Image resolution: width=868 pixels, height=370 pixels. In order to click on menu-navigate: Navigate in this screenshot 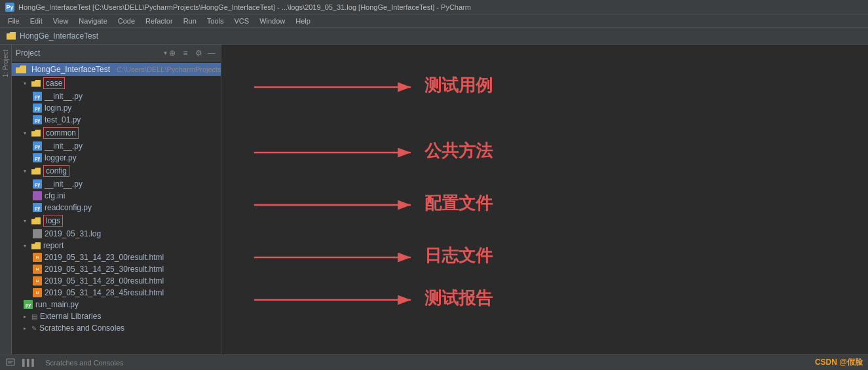, I will do `click(93, 21)`.